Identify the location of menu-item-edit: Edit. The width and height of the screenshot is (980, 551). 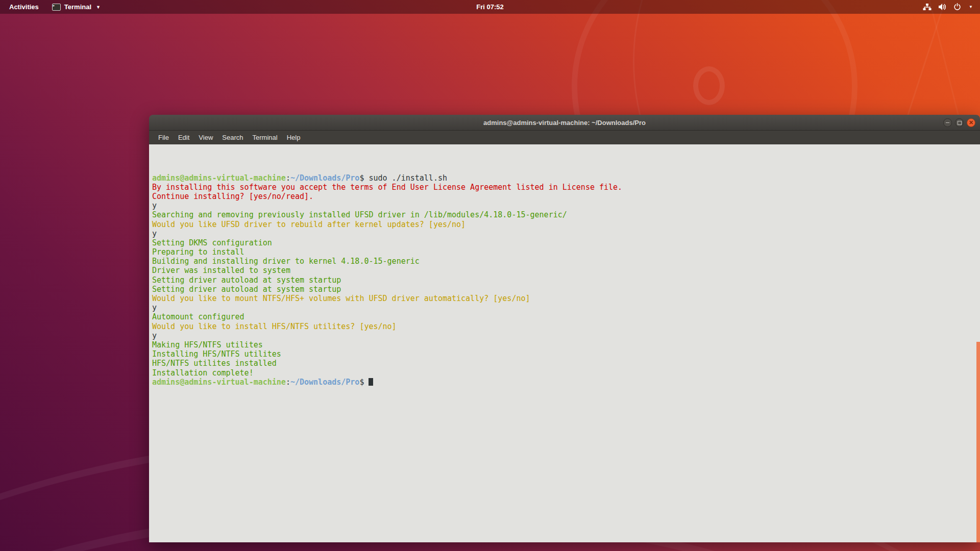
(184, 138).